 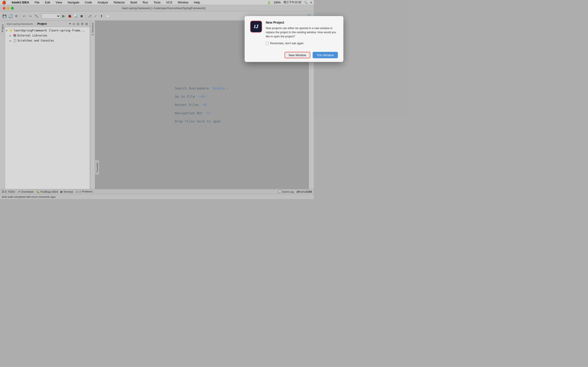 I want to click on this-window-button: This Window, so click(x=313, y=55).